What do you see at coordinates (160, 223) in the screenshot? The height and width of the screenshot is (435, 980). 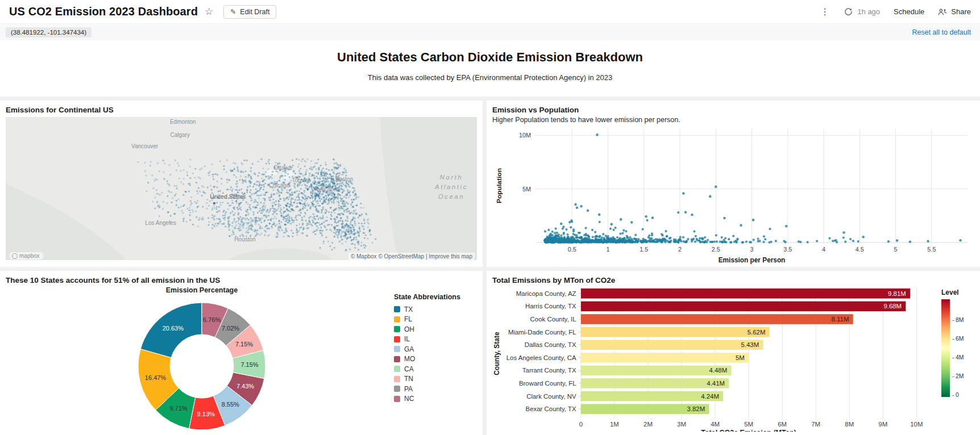 I see `city-label: Los Angeles` at bounding box center [160, 223].